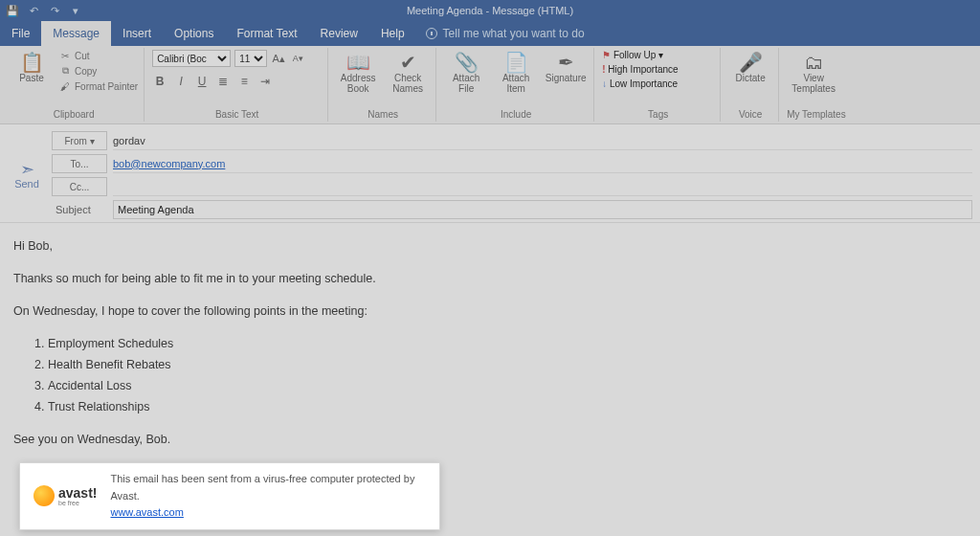 The height and width of the screenshot is (536, 980). What do you see at coordinates (383, 84) in the screenshot?
I see `group-names: 📖 Address Book ✔ Check Names Names` at bounding box center [383, 84].